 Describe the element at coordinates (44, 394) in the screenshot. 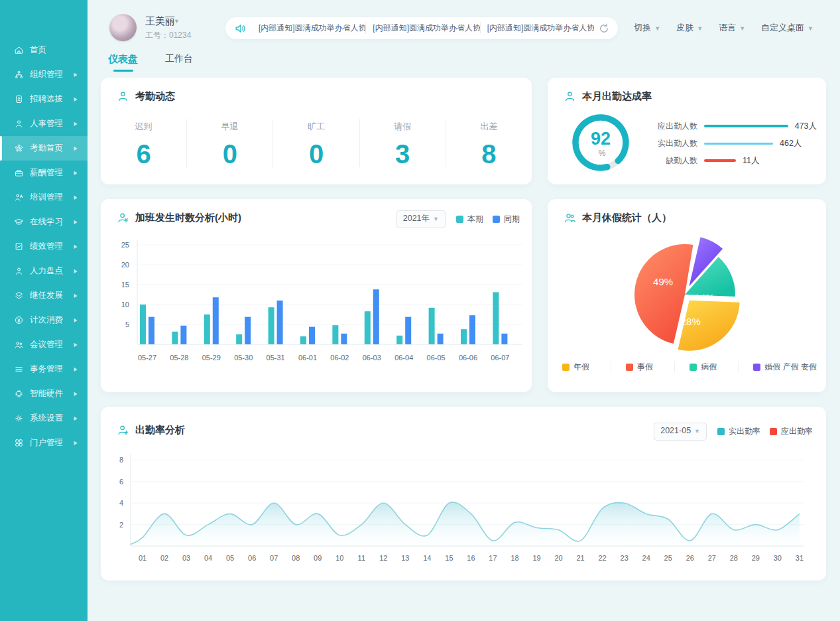

I see `sidebar-item-15: 智能硬件▶` at that location.